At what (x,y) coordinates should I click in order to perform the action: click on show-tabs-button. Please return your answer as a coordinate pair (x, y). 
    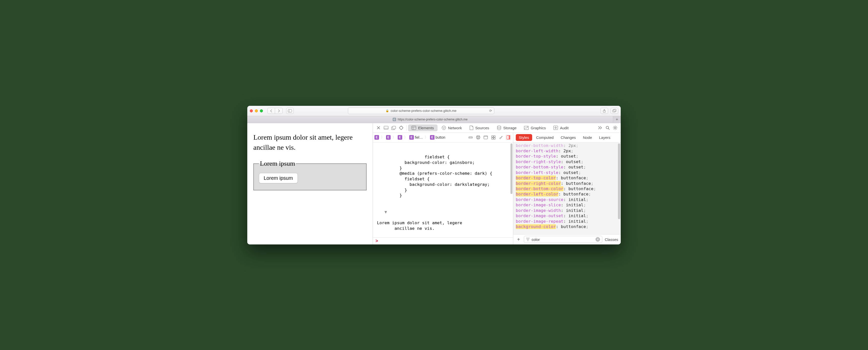
    Looking at the image, I should click on (615, 111).